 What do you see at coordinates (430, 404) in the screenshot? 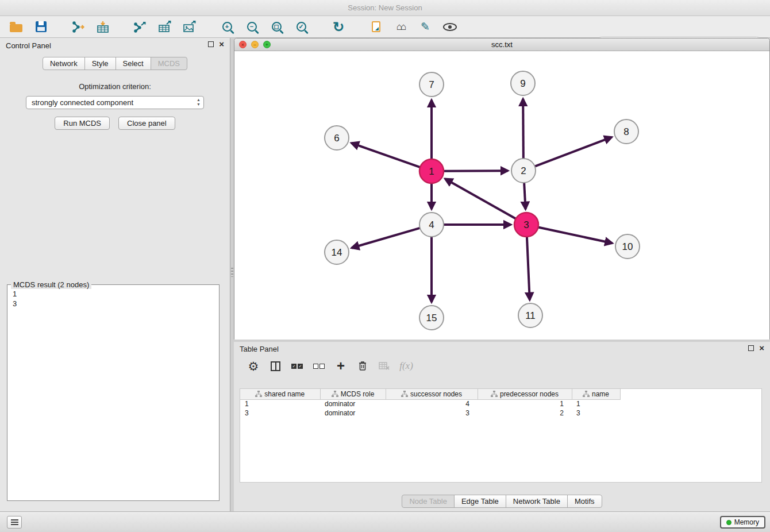
I see `table-row: 1dominator411` at bounding box center [430, 404].